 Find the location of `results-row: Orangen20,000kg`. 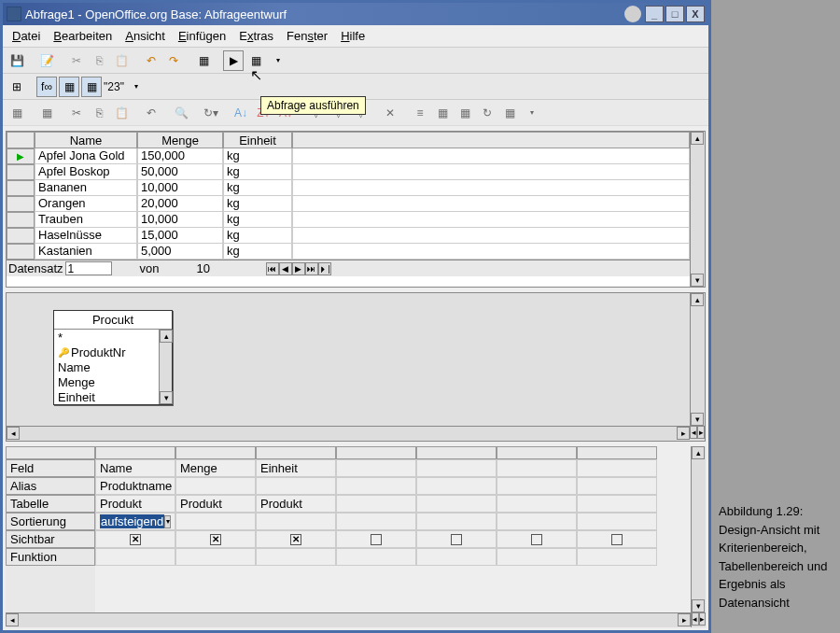

results-row: Orangen20,000kg is located at coordinates (348, 204).